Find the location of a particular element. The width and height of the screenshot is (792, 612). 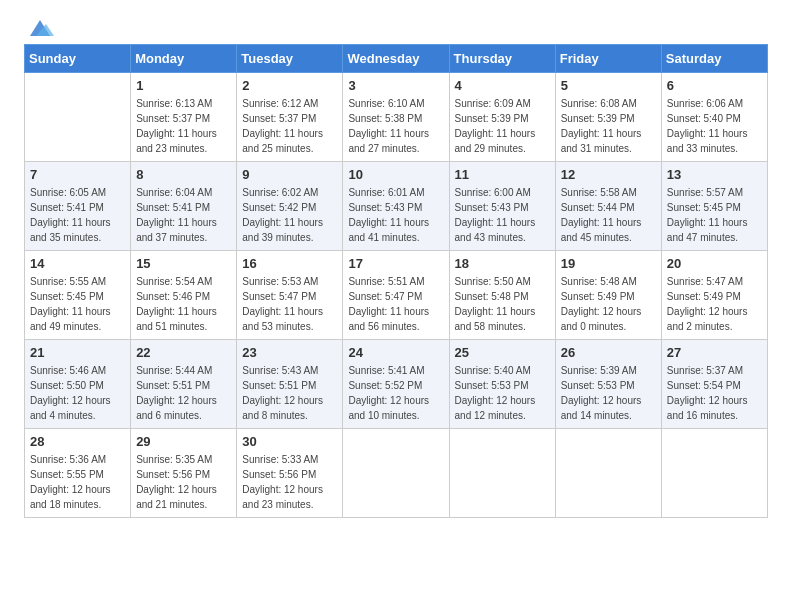

day-number: 26 is located at coordinates (608, 352).